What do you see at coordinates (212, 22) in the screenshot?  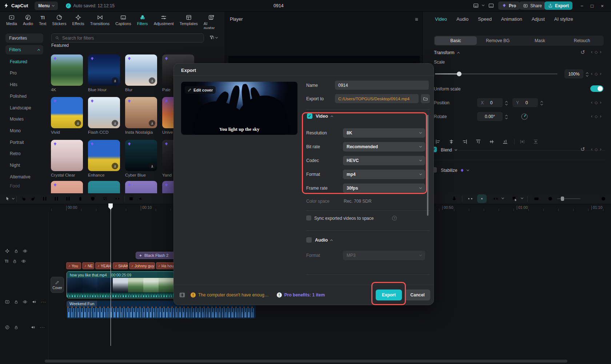 I see `ribbon-tab-ai-avatar: AI avatar` at bounding box center [212, 22].